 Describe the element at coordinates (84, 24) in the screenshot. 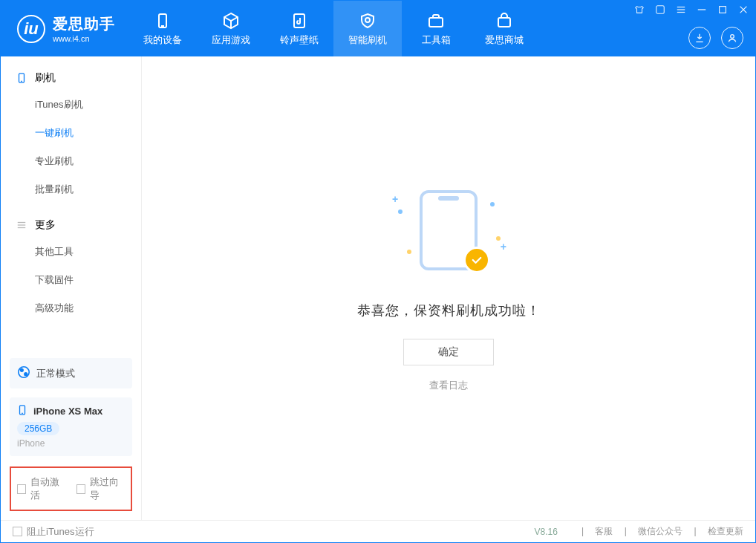

I see `app-title: 爱思助手` at that location.